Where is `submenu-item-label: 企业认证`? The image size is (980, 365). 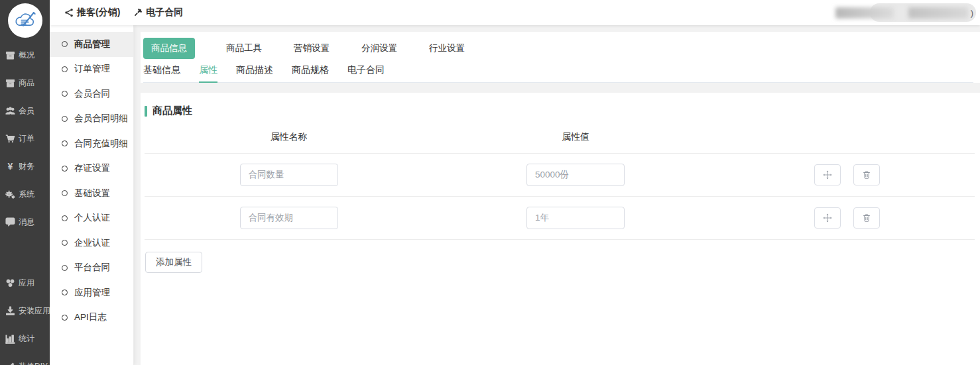
submenu-item-label: 企业认证 is located at coordinates (92, 243).